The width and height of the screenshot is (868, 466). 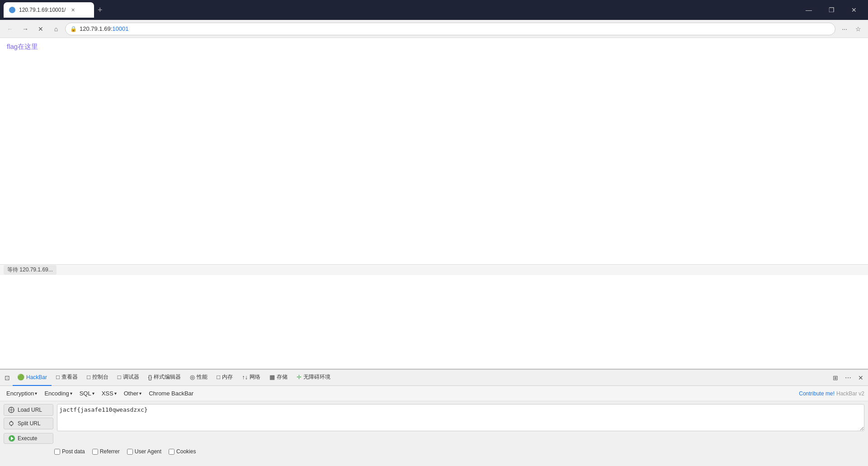 I want to click on more-options-button: ···, so click(x=844, y=29).